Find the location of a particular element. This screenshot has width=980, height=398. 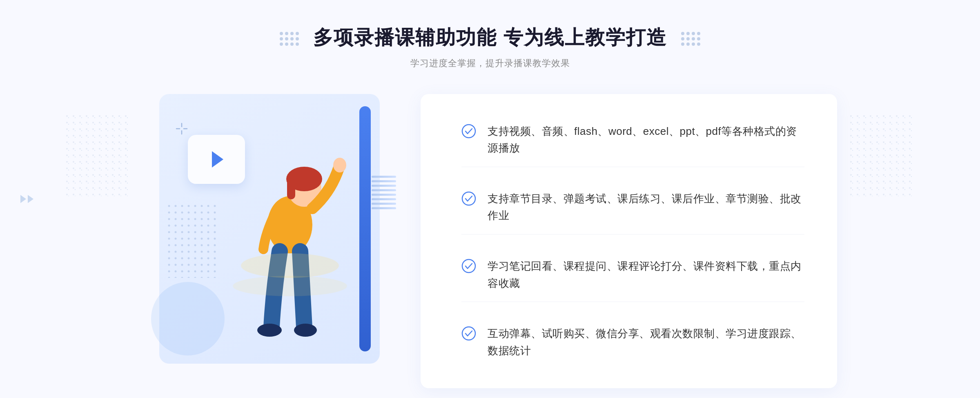

left-chevron-decoration is located at coordinates (27, 199).